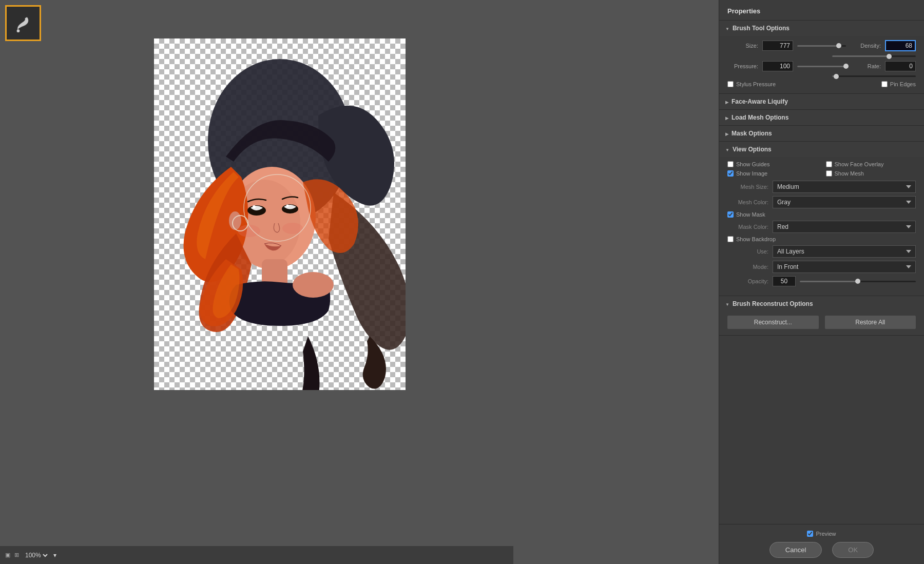 The height and width of the screenshot is (564, 924). Describe the element at coordinates (900, 66) in the screenshot. I see `rate-input` at that location.